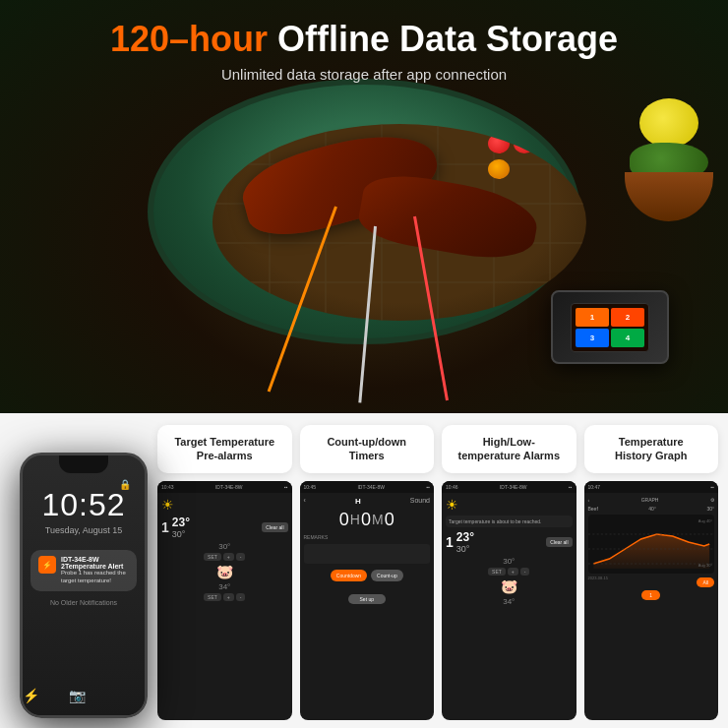 Image resolution: width=728 pixels, height=728 pixels. What do you see at coordinates (355, 519) in the screenshot?
I see `timer-colon-1: H` at bounding box center [355, 519].